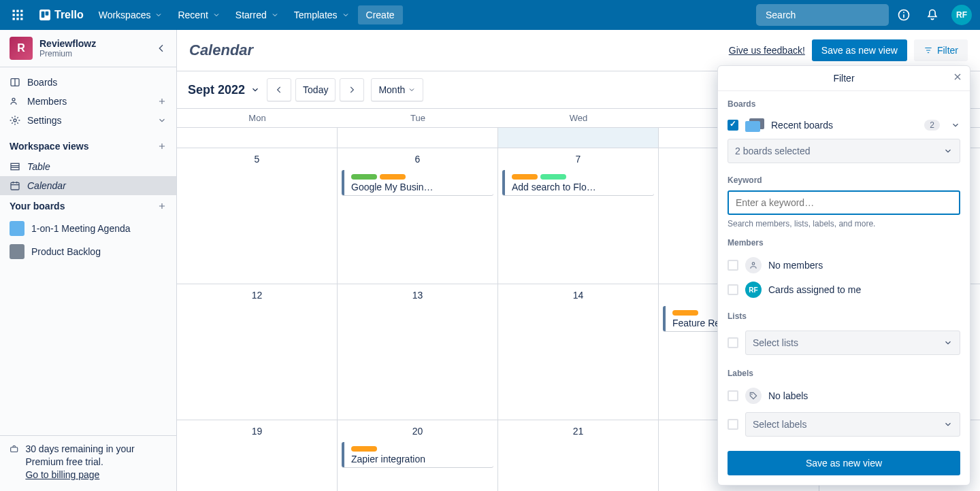  What do you see at coordinates (352, 90) in the screenshot?
I see `next-button` at bounding box center [352, 90].